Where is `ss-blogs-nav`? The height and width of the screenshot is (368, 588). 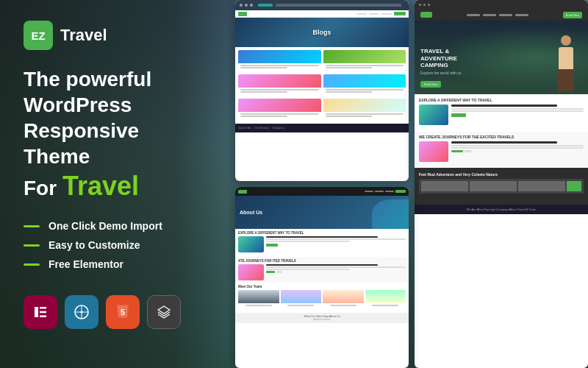
ss-blogs-nav is located at coordinates (322, 14).